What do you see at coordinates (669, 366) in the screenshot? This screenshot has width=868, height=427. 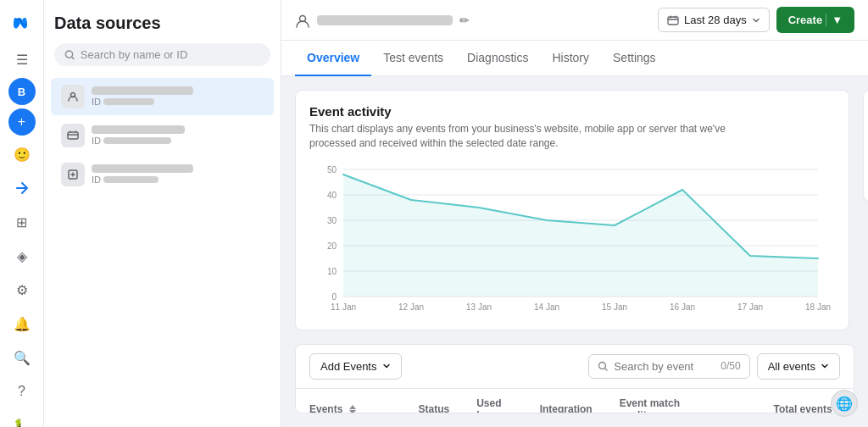 I see `events-search-box: 0/50` at bounding box center [669, 366].